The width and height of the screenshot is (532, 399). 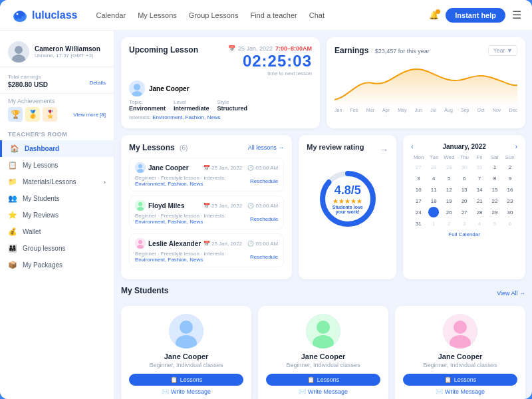 What do you see at coordinates (464, 234) in the screenshot?
I see `full-calendar-link: Full Calendar` at bounding box center [464, 234].